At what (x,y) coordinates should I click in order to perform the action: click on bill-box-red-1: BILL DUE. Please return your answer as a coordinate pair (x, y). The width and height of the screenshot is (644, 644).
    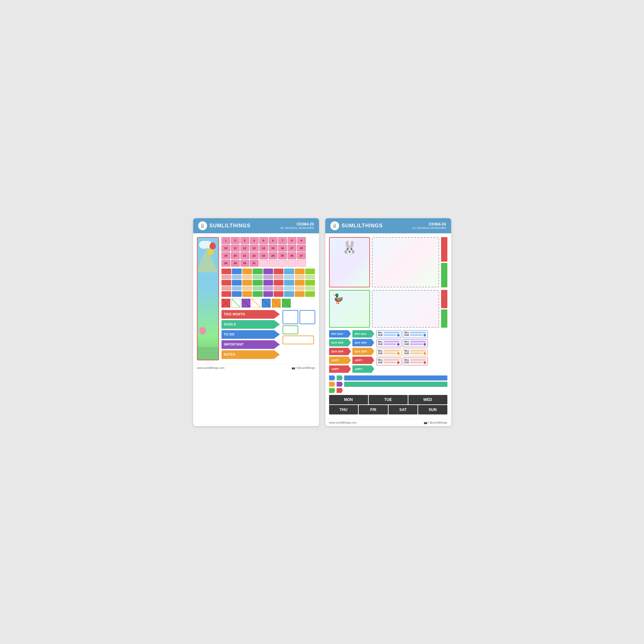
    Looking at the image, I should click on (389, 361).